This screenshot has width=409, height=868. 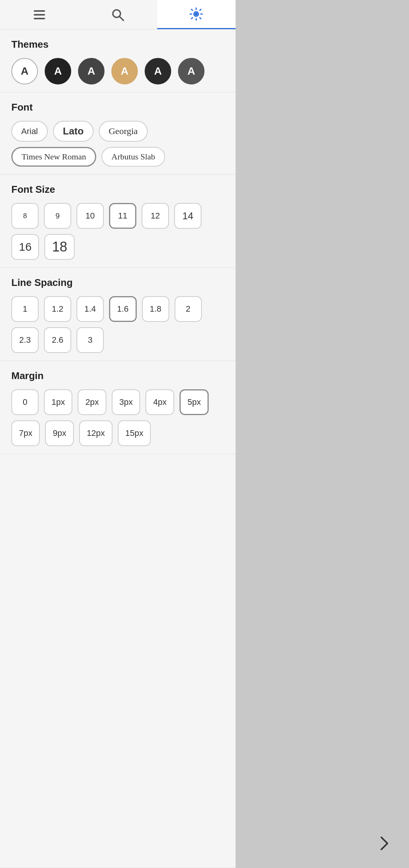 What do you see at coordinates (125, 71) in the screenshot?
I see `theme-tan: A` at bounding box center [125, 71].